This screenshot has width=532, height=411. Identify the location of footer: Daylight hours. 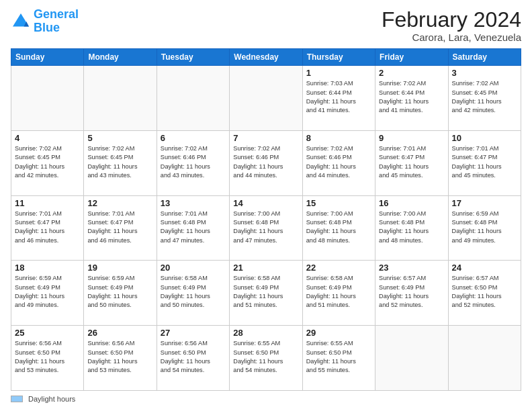
(266, 399).